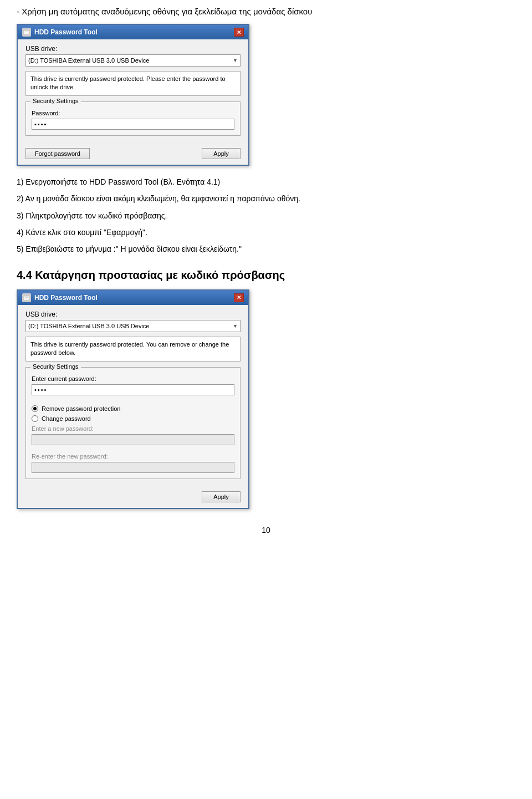  I want to click on page-number: 10, so click(266, 530).